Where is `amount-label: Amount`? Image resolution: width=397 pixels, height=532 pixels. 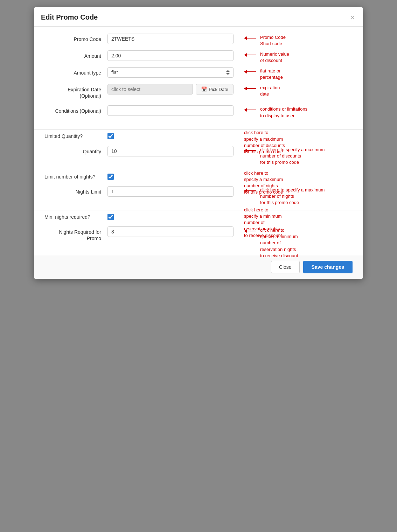
amount-label: Amount is located at coordinates (76, 55).